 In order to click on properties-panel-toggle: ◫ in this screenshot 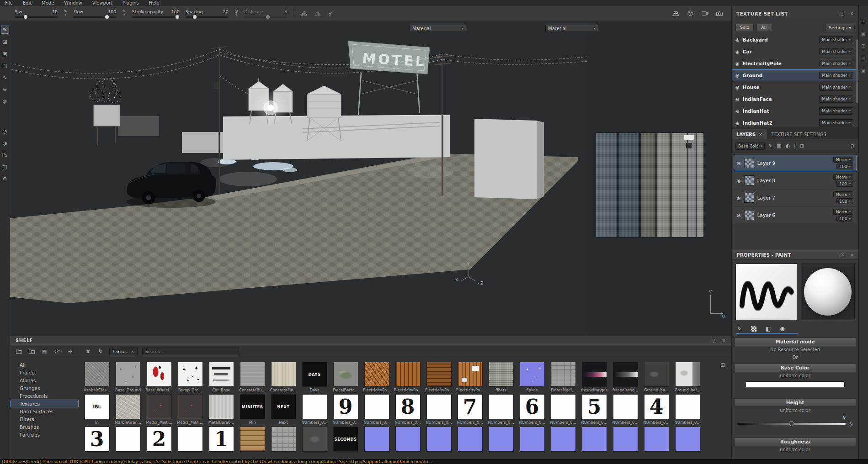, I will do `click(863, 46)`.